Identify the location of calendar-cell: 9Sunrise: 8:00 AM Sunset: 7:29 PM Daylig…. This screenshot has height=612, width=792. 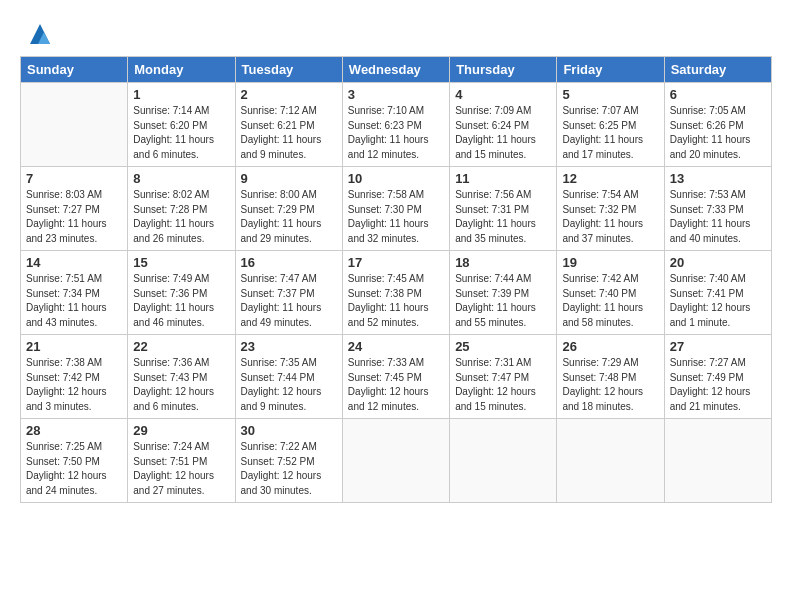
(288, 209).